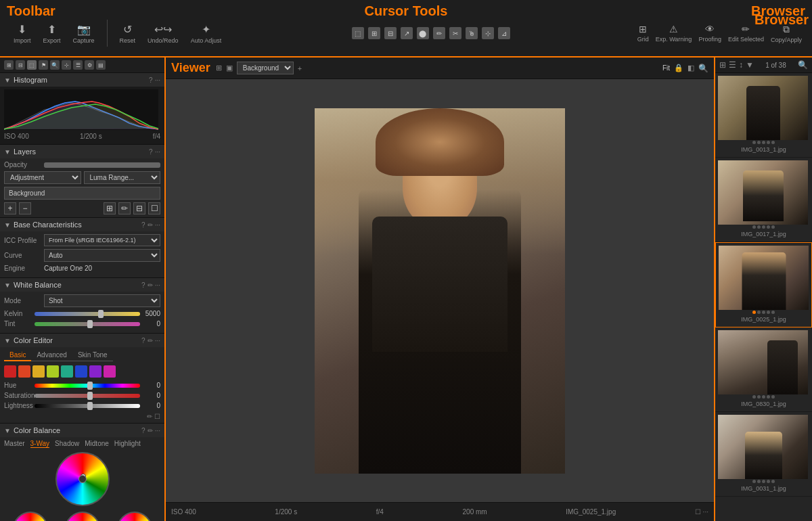 The image size is (812, 521). Describe the element at coordinates (300, 68) in the screenshot. I see `viewer-add-icon: +` at that location.